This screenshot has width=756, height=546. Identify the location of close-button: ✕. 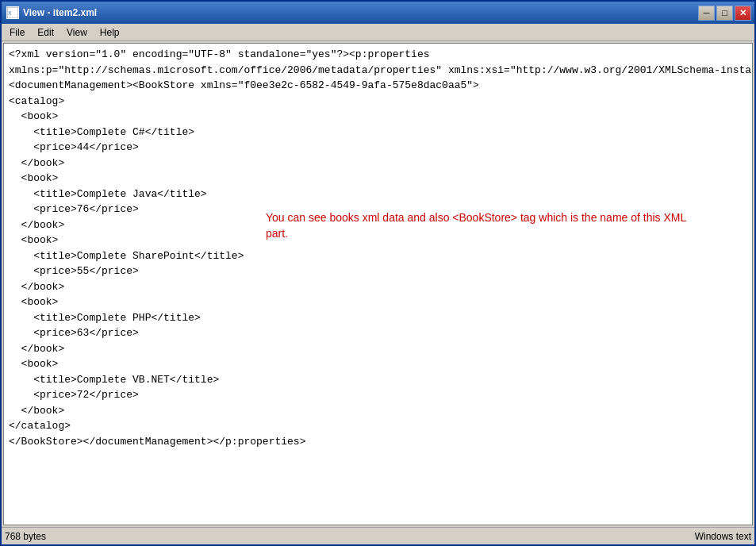
(743, 13).